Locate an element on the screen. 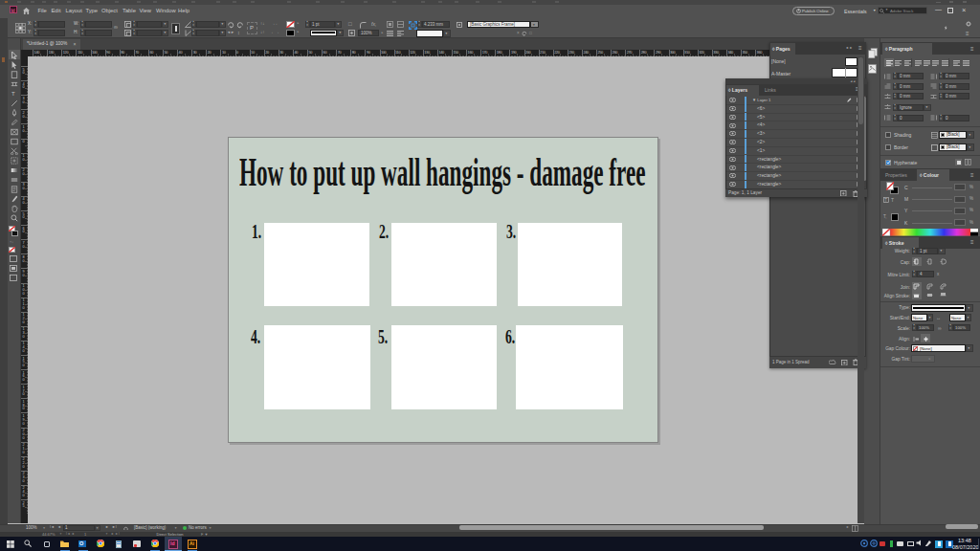 The image size is (980, 551). svg-text: T is located at coordinates (886, 199).